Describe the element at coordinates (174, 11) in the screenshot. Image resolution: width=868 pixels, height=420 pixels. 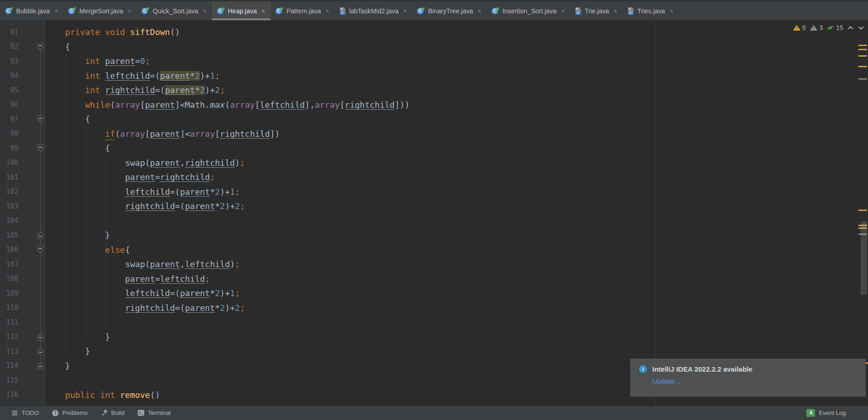
I see `tab-Quick_Sort.java: CQuick_Sort.java×` at that location.